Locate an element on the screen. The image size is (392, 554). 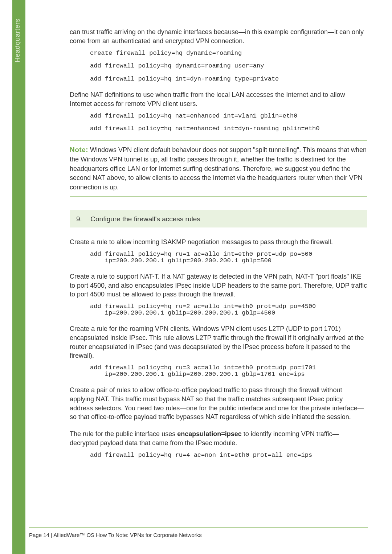
sidebar-tab: Headquarters is located at coordinates (19, 277).